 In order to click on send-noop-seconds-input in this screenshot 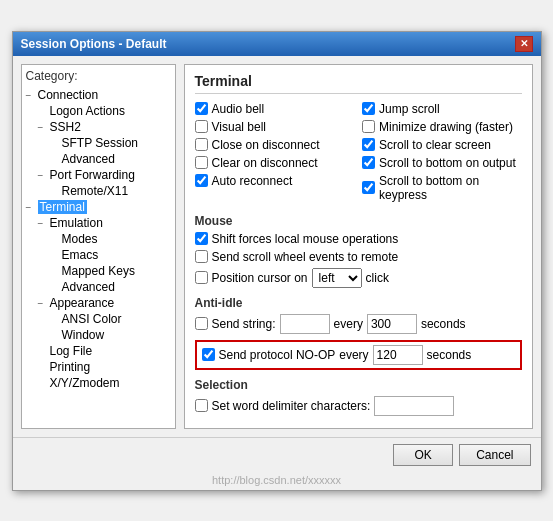, I will do `click(398, 355)`.